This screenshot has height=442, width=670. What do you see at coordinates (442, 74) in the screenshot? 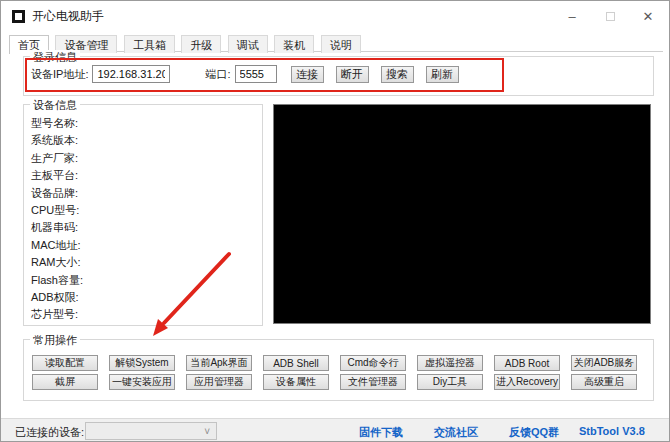
I see `refresh-button: 刷新` at bounding box center [442, 74].